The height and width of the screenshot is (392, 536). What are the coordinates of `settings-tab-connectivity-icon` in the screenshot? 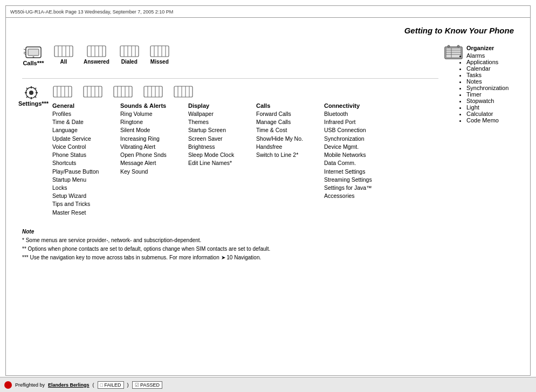 It's located at (183, 92).